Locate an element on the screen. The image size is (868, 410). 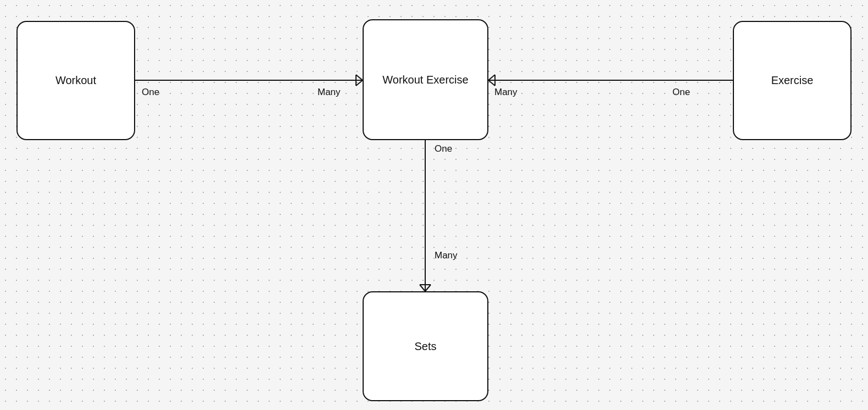
entity-sets: Sets is located at coordinates (425, 346).